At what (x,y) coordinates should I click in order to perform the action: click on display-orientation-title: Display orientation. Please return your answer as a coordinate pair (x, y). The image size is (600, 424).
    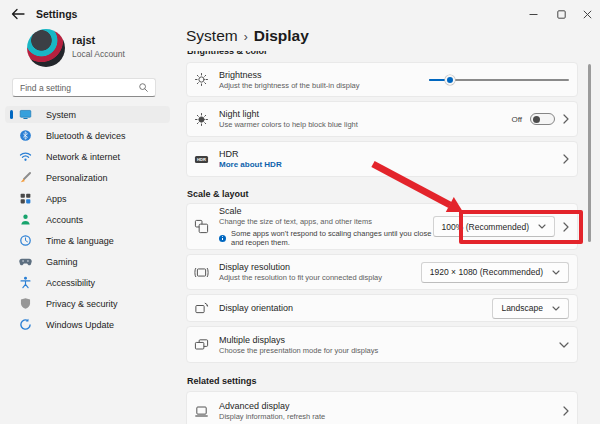
    Looking at the image, I should click on (256, 308).